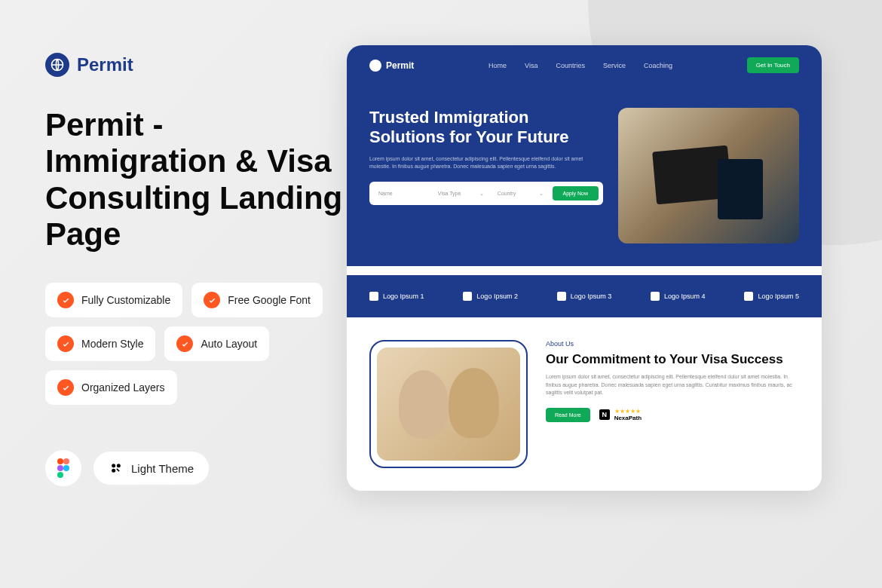 The height and width of the screenshot is (588, 882). What do you see at coordinates (449, 404) in the screenshot?
I see `about-image` at bounding box center [449, 404].